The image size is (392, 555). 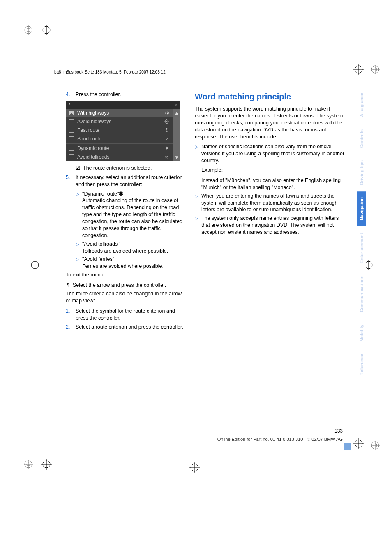 I want to click on sub-item-title: "Avoid ferries", so click(x=123, y=260).